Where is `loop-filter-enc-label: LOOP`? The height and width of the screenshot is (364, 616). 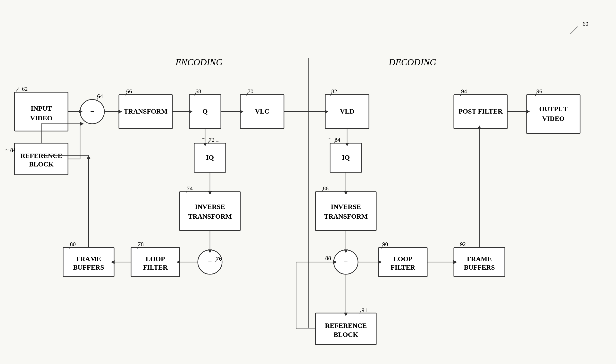
loop-filter-enc-label: LOOP is located at coordinates (155, 259).